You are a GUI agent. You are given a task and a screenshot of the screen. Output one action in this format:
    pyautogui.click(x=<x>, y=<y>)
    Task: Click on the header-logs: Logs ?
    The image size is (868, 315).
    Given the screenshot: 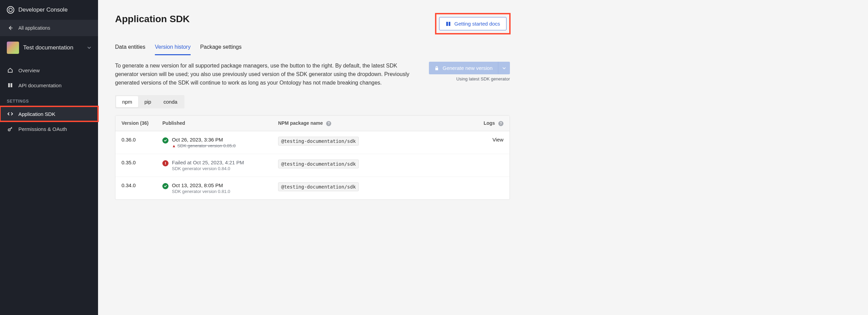 What is the action you would take?
    pyautogui.click(x=486, y=123)
    